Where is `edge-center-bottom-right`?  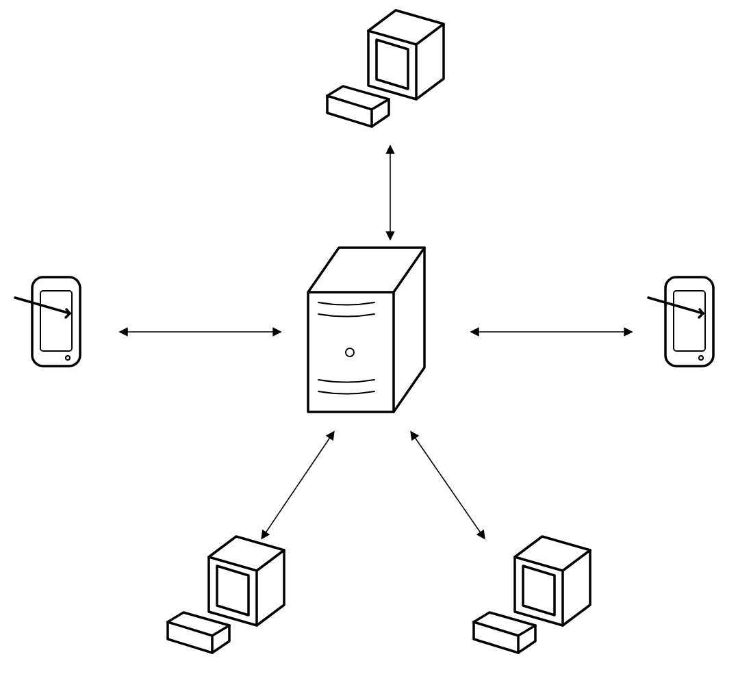
edge-center-bottom-right is located at coordinates (448, 485).